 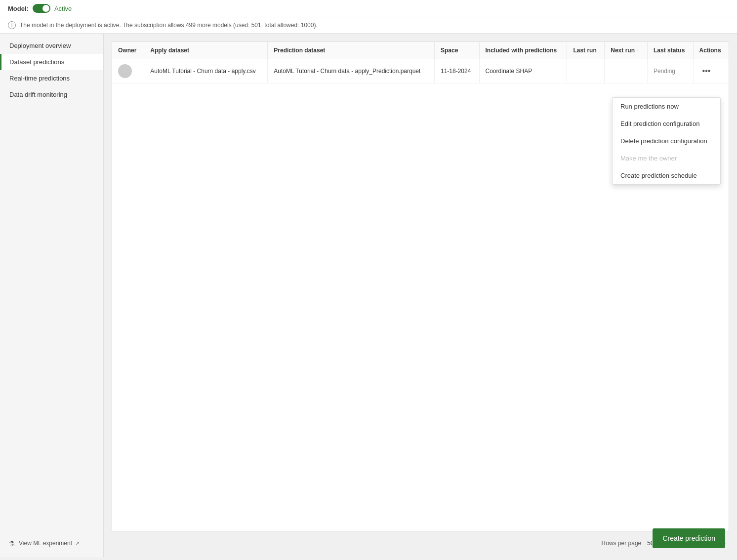 I want to click on view-ml-experiment-link: ⚗ View ML experiment ↗, so click(x=51, y=543).